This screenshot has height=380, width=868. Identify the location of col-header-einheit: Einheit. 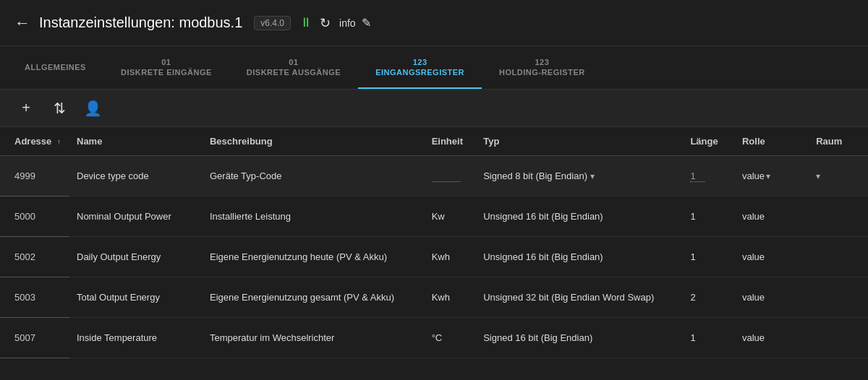
(451, 142).